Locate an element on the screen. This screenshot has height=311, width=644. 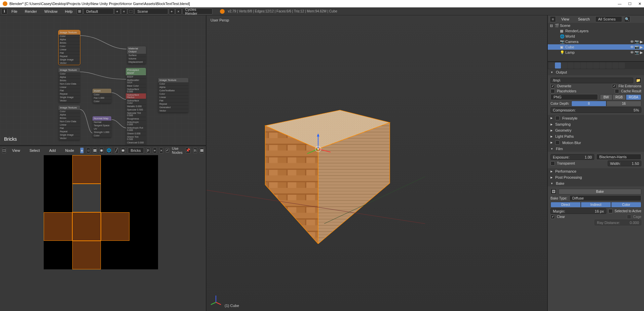
panel-freestyle: Freestyle is located at coordinates (596, 118).